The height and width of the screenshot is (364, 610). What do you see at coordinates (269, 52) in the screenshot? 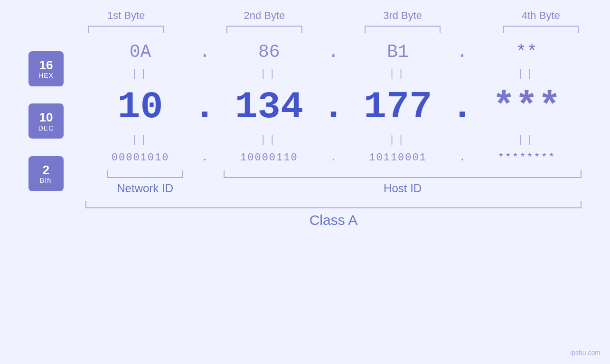
I see `hex-cell-2: 86` at bounding box center [269, 52].